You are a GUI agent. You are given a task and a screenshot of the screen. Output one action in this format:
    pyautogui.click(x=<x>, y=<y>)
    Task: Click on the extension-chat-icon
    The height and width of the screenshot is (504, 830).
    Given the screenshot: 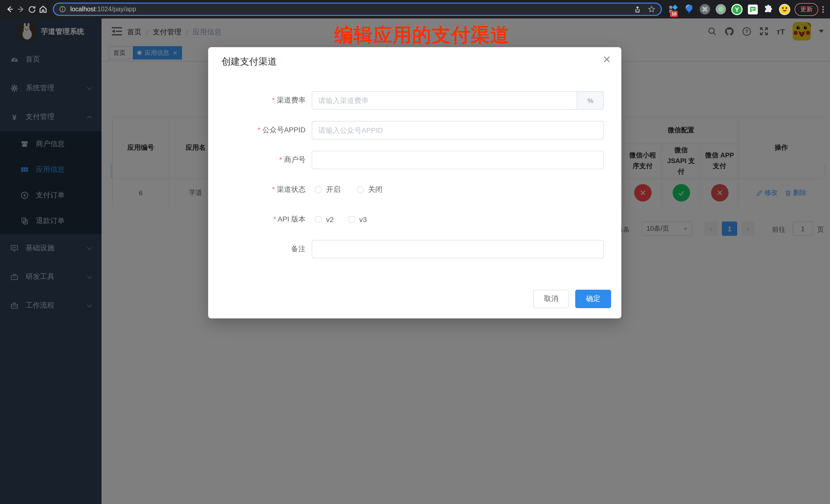 What is the action you would take?
    pyautogui.click(x=753, y=9)
    